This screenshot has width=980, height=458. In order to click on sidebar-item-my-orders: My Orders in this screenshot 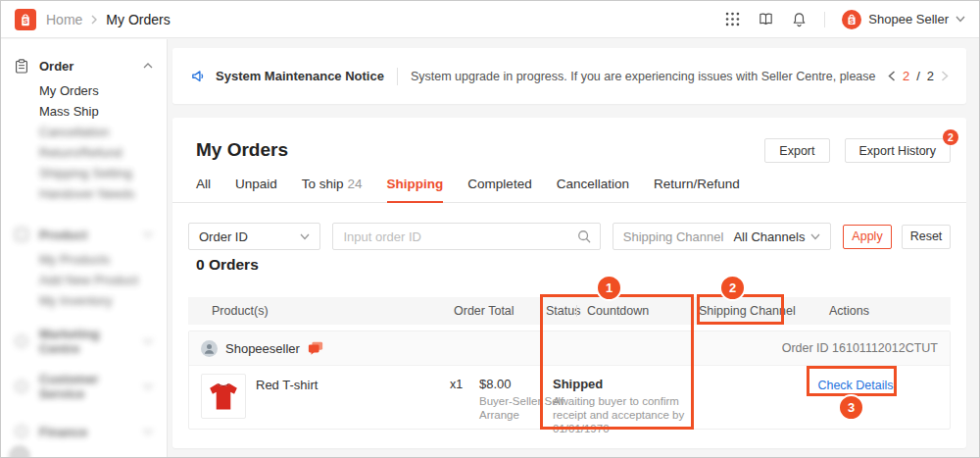, I will do `click(84, 90)`.